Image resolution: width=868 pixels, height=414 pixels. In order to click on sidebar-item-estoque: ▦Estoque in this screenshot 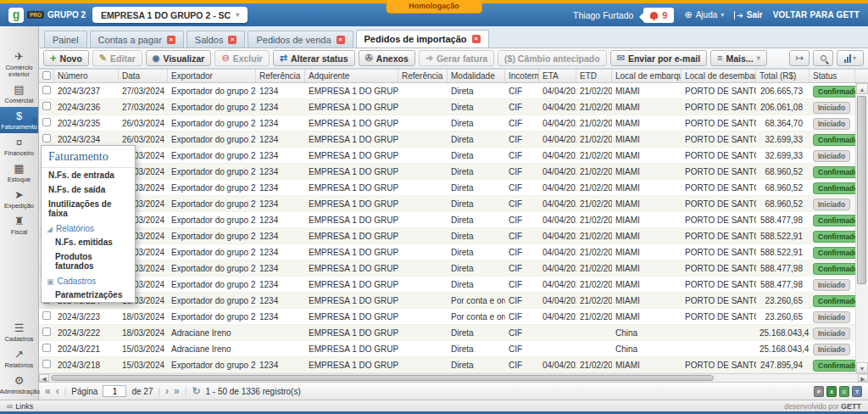, I will do `click(19, 173)`.